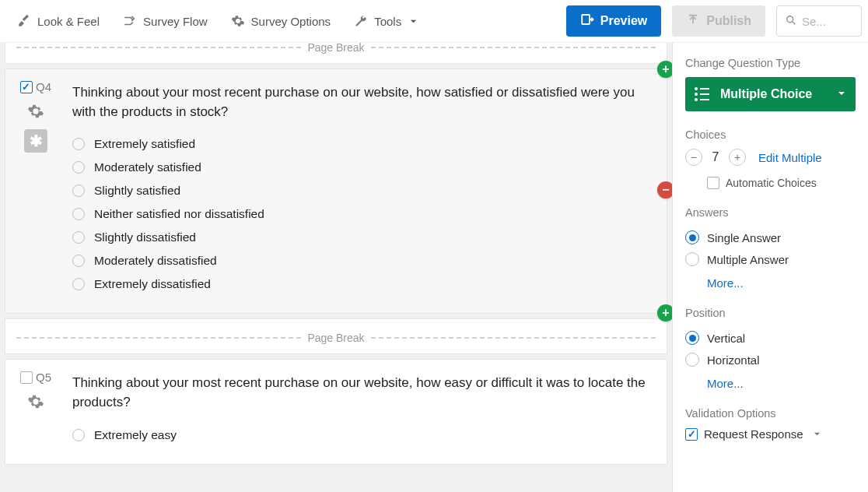 The width and height of the screenshot is (868, 492). I want to click on survey-flow-label: Survey Flow, so click(176, 22).